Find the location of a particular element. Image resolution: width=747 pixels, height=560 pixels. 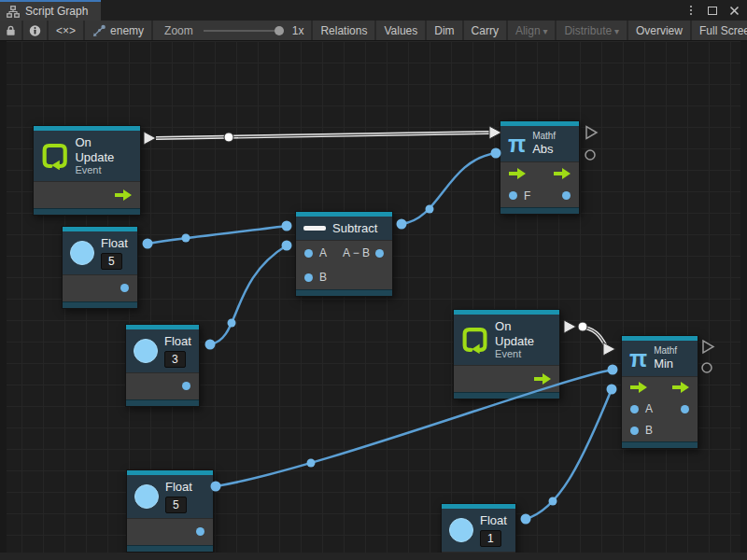

node-category: Mathf is located at coordinates (543, 136).